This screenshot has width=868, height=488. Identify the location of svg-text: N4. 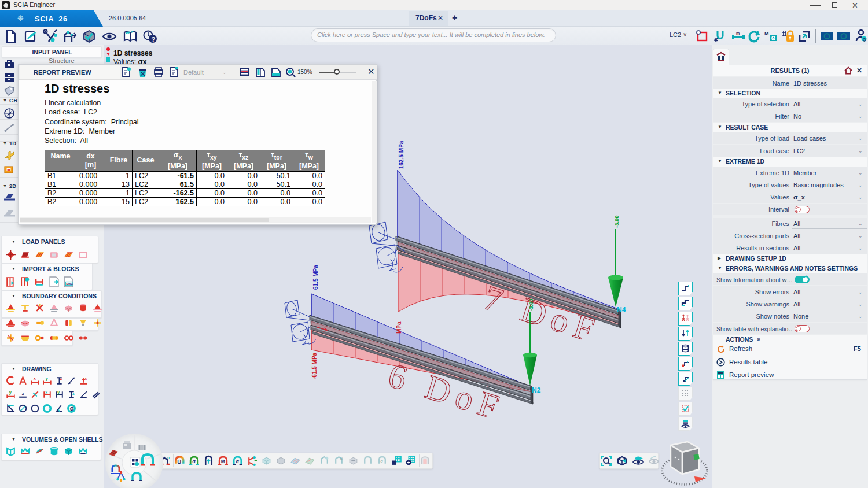
(621, 310).